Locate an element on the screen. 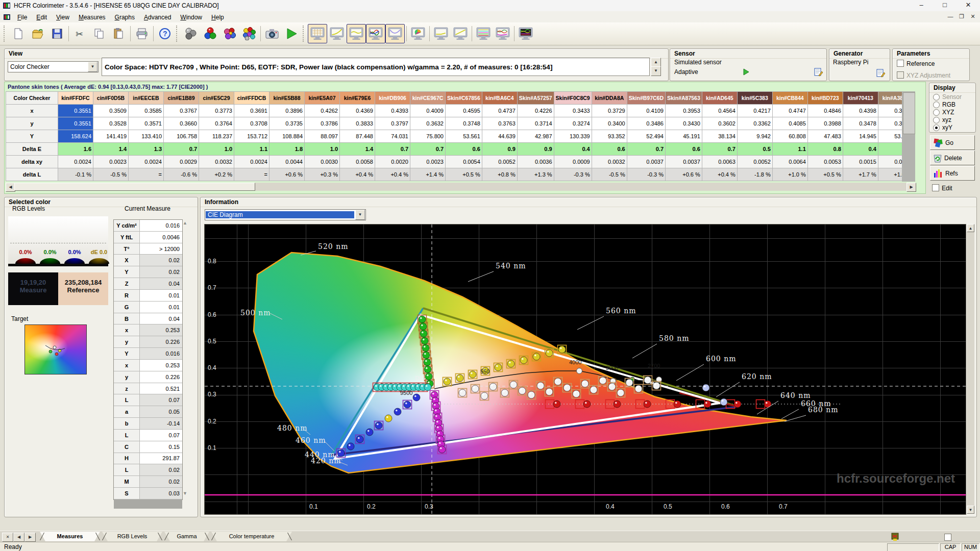 This screenshot has height=551, width=980. table-cell: 0.4393 is located at coordinates (393, 111).